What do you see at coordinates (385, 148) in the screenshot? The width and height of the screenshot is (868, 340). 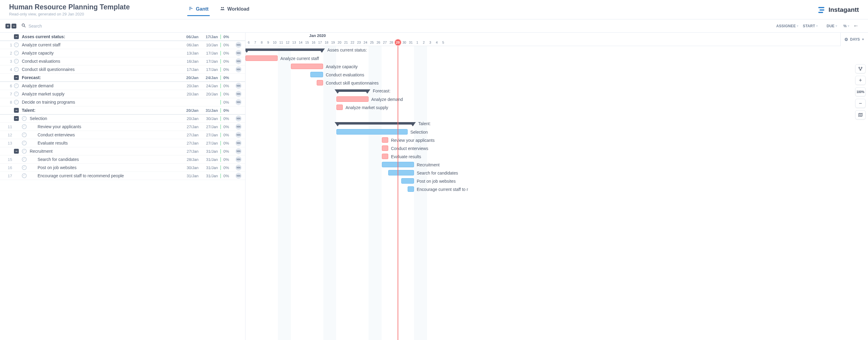 I see `task-bar: Conduct enterviews` at bounding box center [385, 148].